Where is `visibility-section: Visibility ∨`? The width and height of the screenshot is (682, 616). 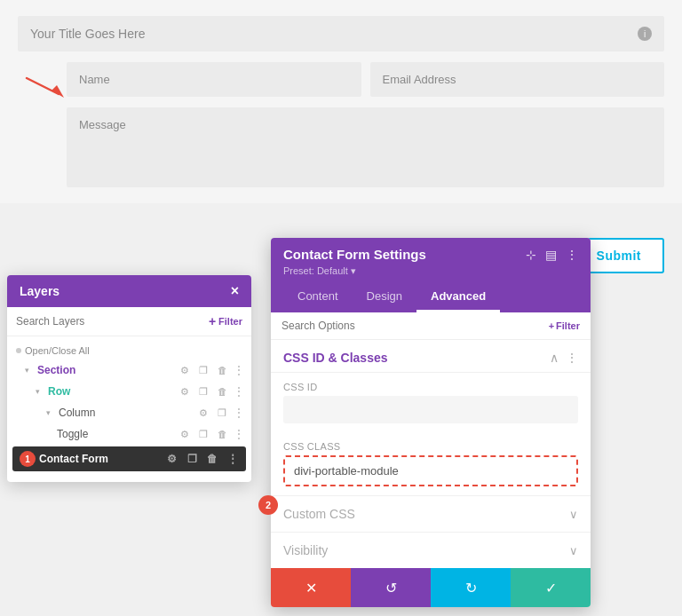 visibility-section: Visibility ∨ is located at coordinates (431, 550).